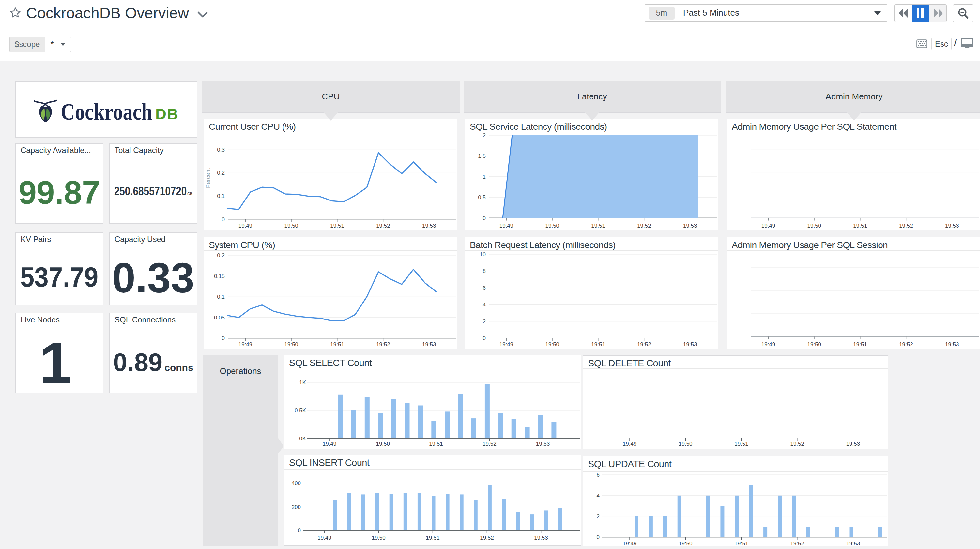 The width and height of the screenshot is (980, 549). What do you see at coordinates (302, 382) in the screenshot?
I see `svg-text: 1K` at bounding box center [302, 382].